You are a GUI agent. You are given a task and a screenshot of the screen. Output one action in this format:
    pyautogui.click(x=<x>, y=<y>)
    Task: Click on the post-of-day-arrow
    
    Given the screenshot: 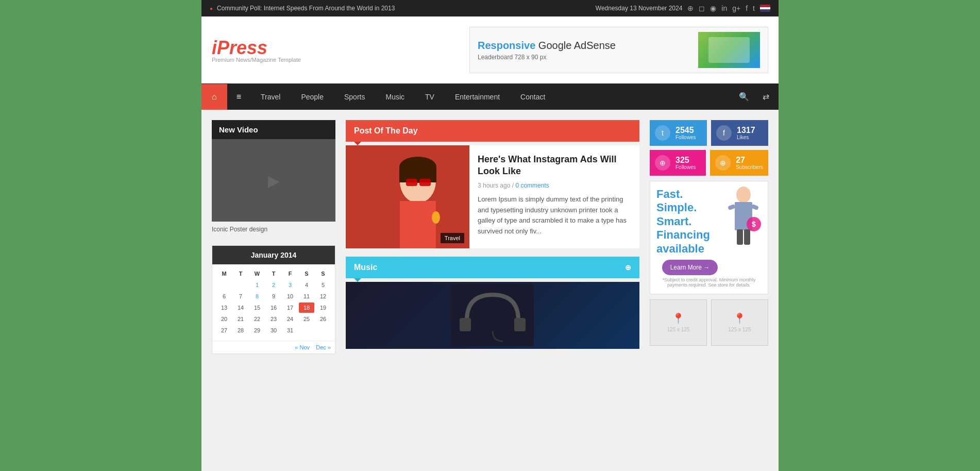 What is the action you would take?
    pyautogui.click(x=358, y=143)
    